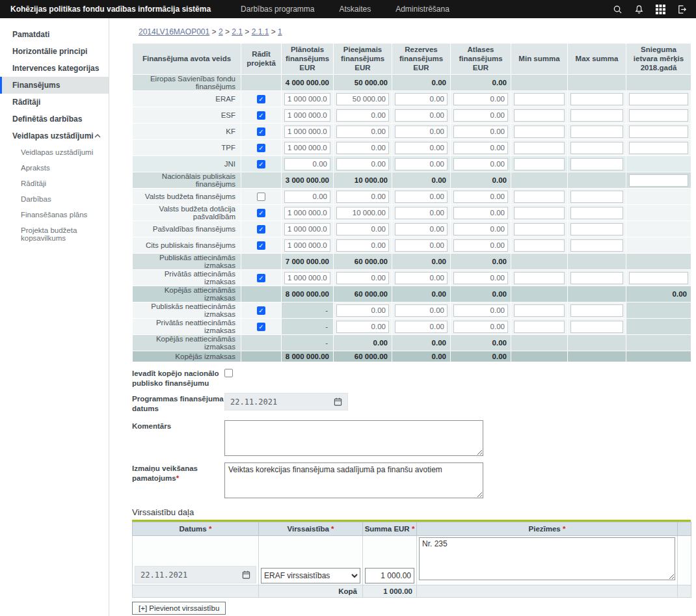 The image size is (696, 616). I want to click on topbar-nav-item: Atskaites, so click(355, 9).